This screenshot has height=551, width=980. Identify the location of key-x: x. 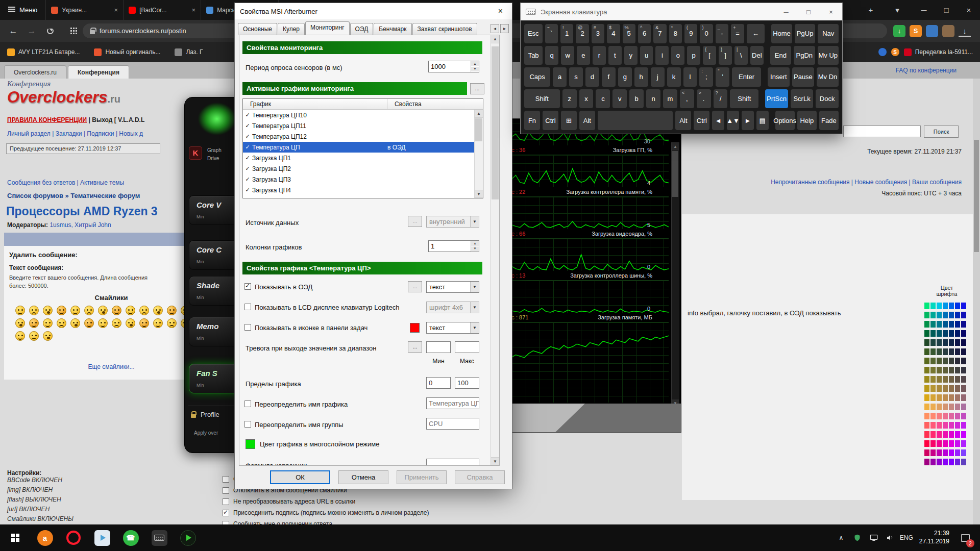
(586, 99).